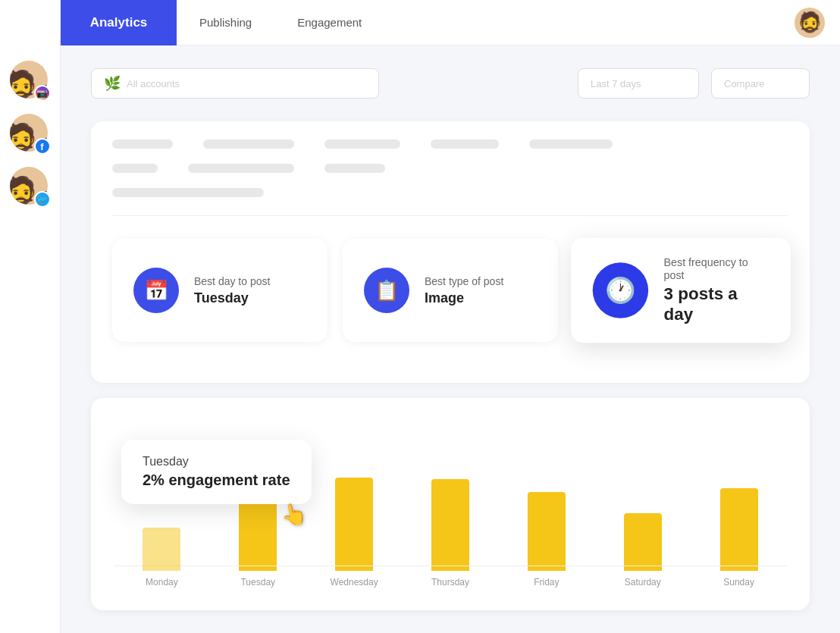  What do you see at coordinates (464, 281) in the screenshot?
I see `insight-label-type: Best type of post` at bounding box center [464, 281].